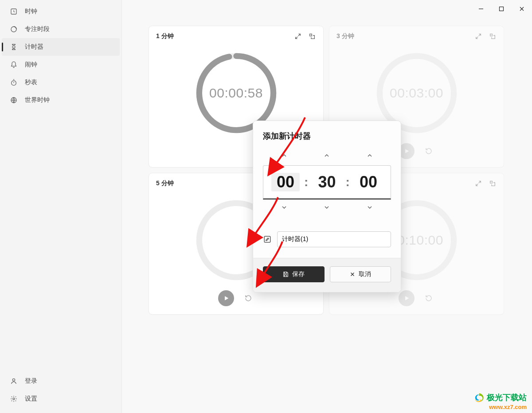  I want to click on sidebar-item-alarm: 闹钟, so click(61, 65).